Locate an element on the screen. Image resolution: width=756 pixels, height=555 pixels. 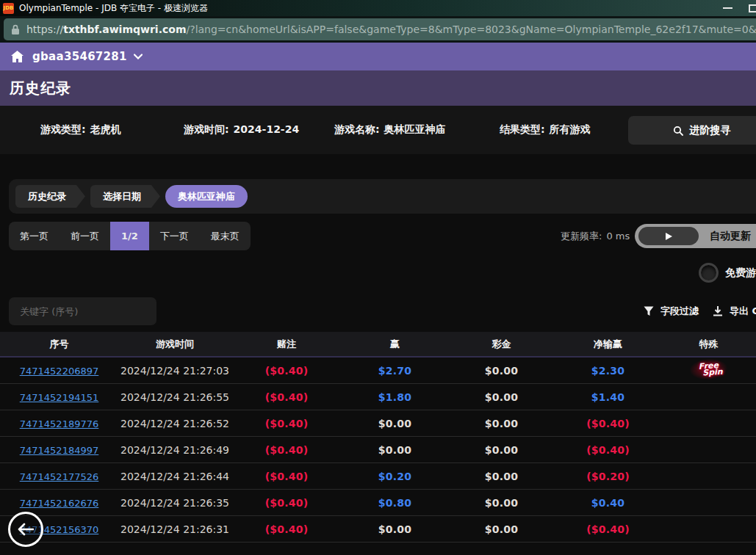
serial-link: 7471452162676 is located at coordinates (60, 504).